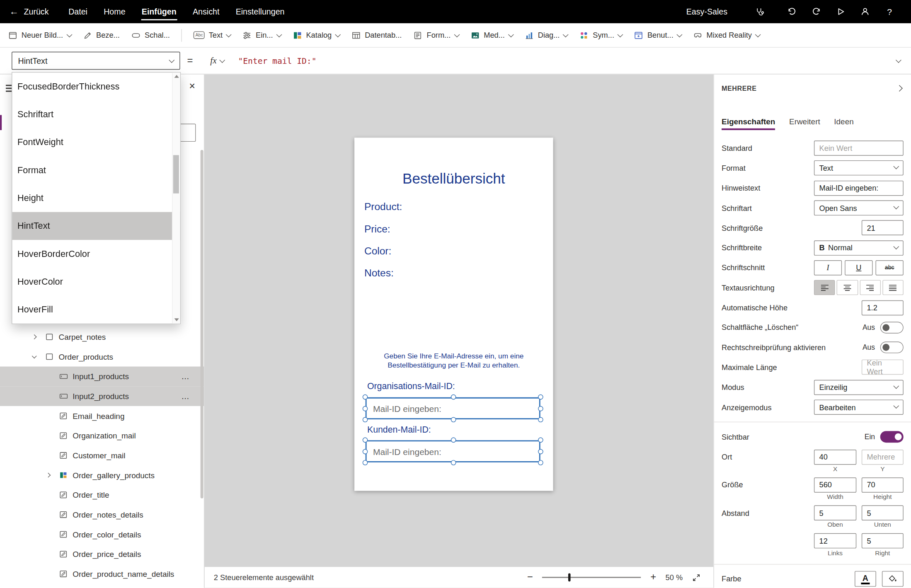  Describe the element at coordinates (453, 409) in the screenshot. I see `input1-products-textbox: Mail-ID eingeben:` at that location.